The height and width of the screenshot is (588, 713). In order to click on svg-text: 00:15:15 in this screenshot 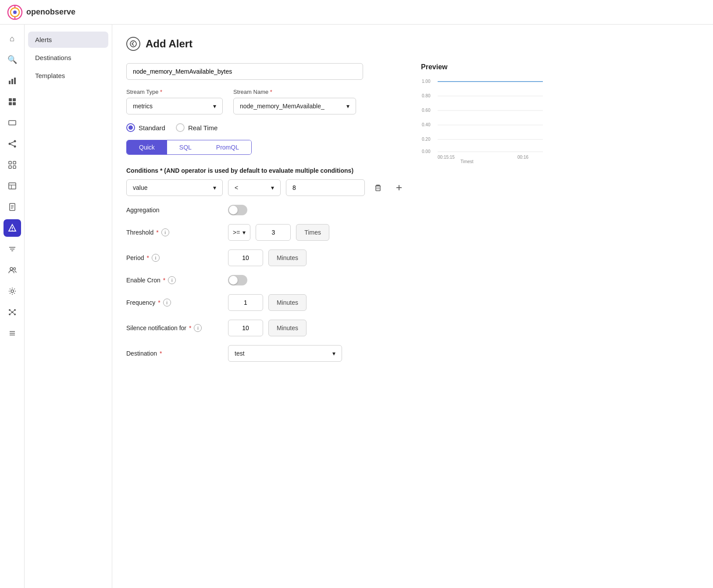, I will do `click(446, 157)`.